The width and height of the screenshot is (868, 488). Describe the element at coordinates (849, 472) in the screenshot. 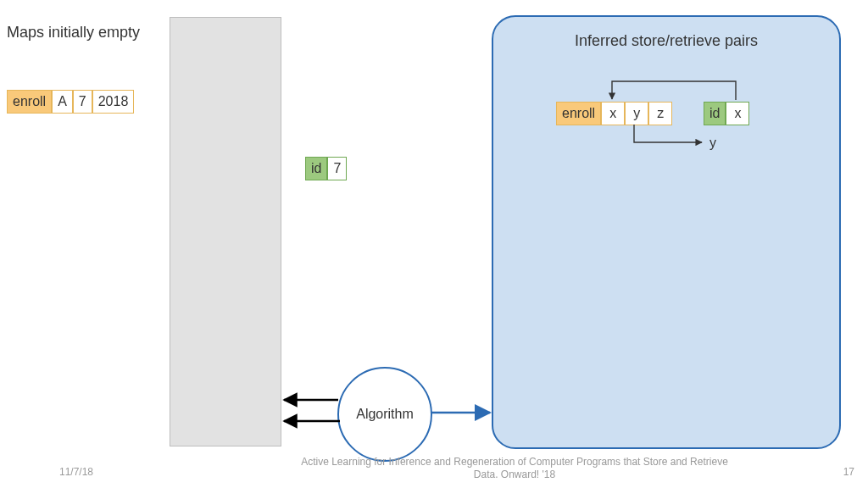

I see `footer-page: 17` at that location.